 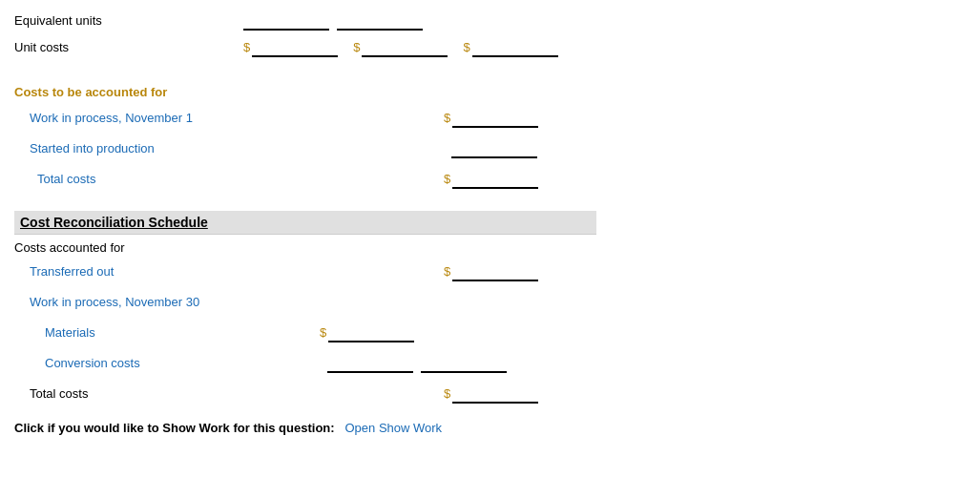 I want to click on materials-label: Materials, so click(x=55, y=332).